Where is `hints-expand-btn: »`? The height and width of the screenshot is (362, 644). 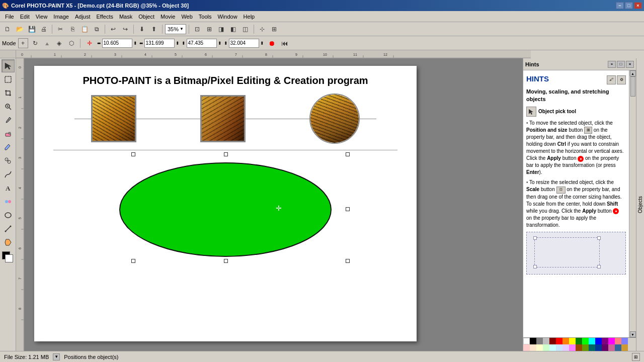 hints-expand-btn: » is located at coordinates (612, 64).